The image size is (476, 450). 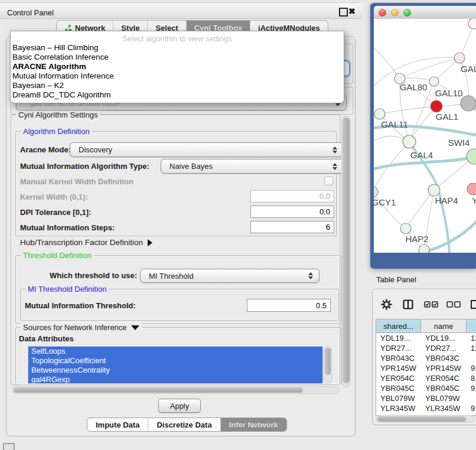 What do you see at coordinates (252, 167) in the screenshot?
I see `mi-type-combobox: Naive Bayes` at bounding box center [252, 167].